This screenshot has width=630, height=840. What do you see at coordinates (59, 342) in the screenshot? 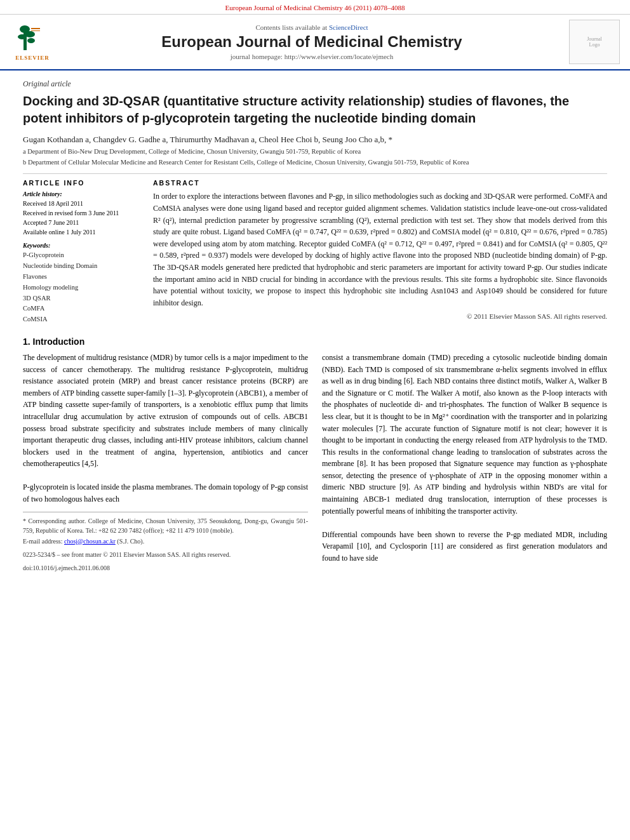
I see `intro-title: Introduction` at bounding box center [59, 342].